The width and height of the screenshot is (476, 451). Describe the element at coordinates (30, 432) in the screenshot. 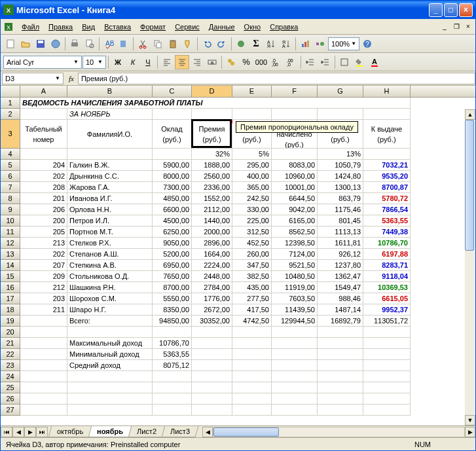

I see `tab-next-button: ▶` at that location.